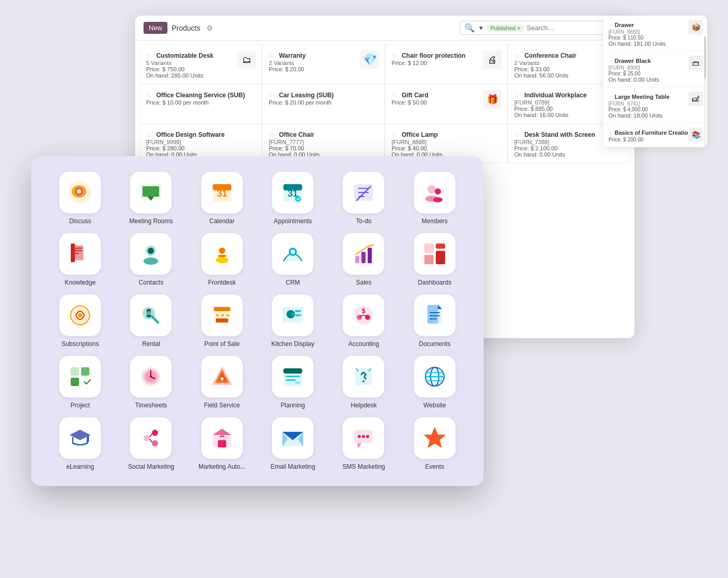 The image size is (728, 578). What do you see at coordinates (247, 60) in the screenshot?
I see `product-thumbnail: 🗂` at bounding box center [247, 60].